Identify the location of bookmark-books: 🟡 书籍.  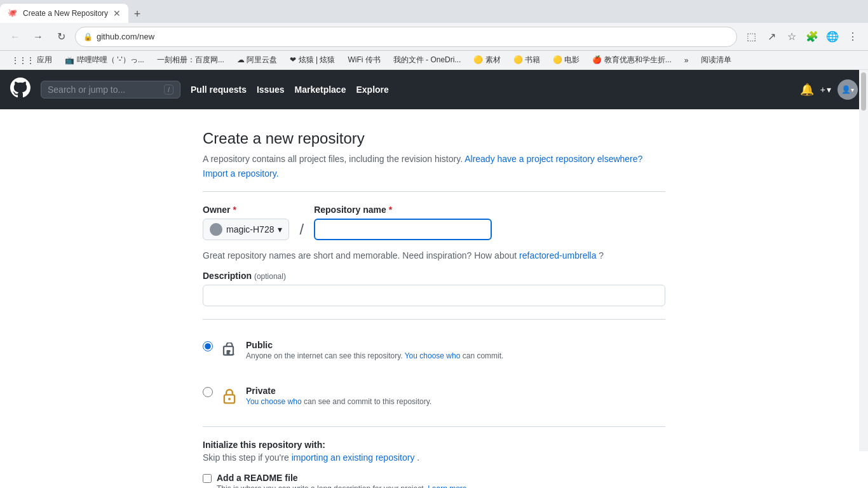
(527, 60).